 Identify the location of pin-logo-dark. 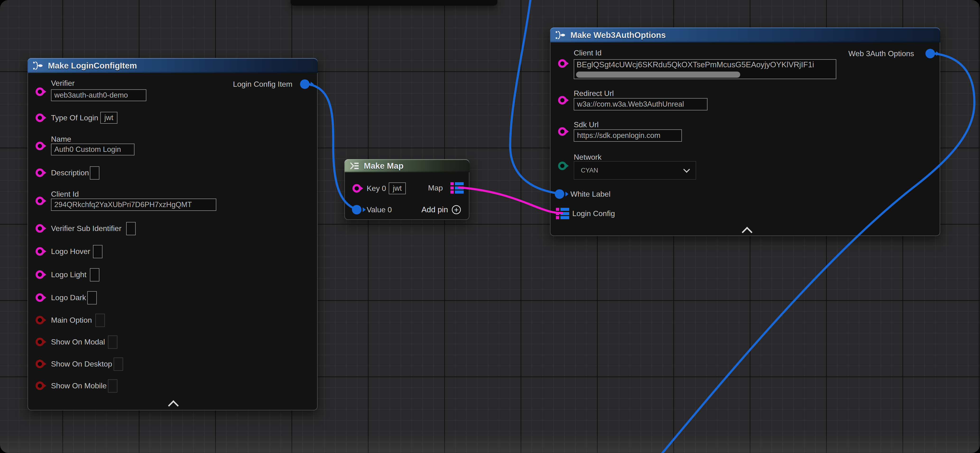
(40, 298).